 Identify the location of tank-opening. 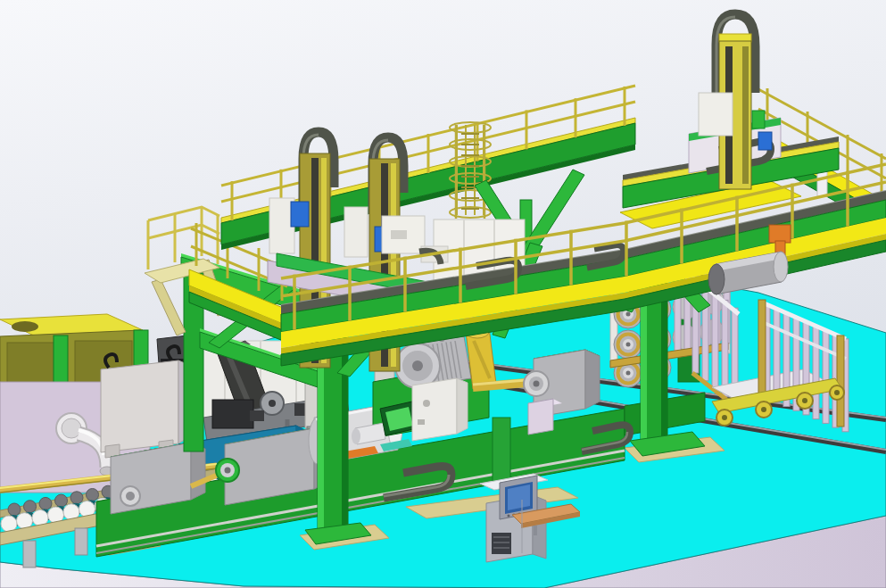
(25, 327).